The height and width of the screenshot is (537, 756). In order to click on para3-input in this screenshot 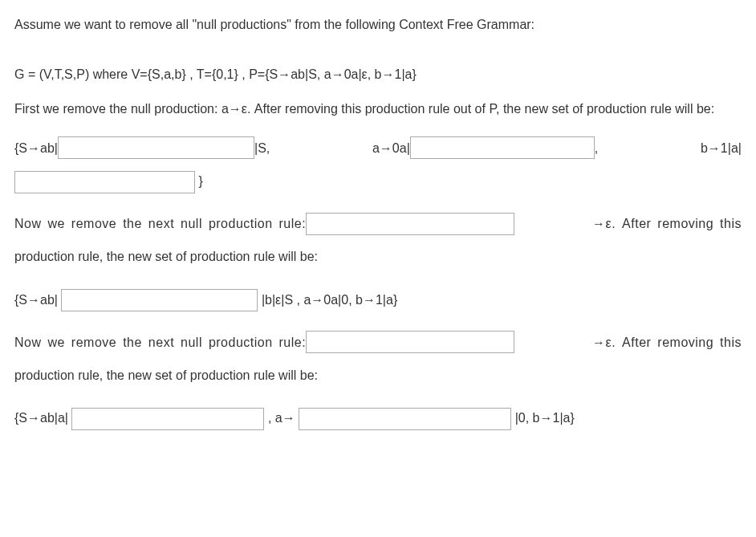, I will do `click(410, 342)`.